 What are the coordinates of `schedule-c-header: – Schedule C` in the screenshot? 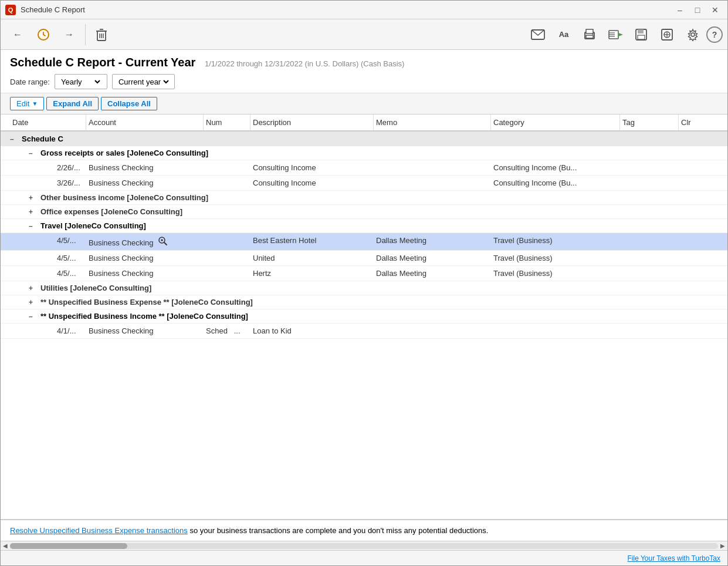 It's located at (364, 139).